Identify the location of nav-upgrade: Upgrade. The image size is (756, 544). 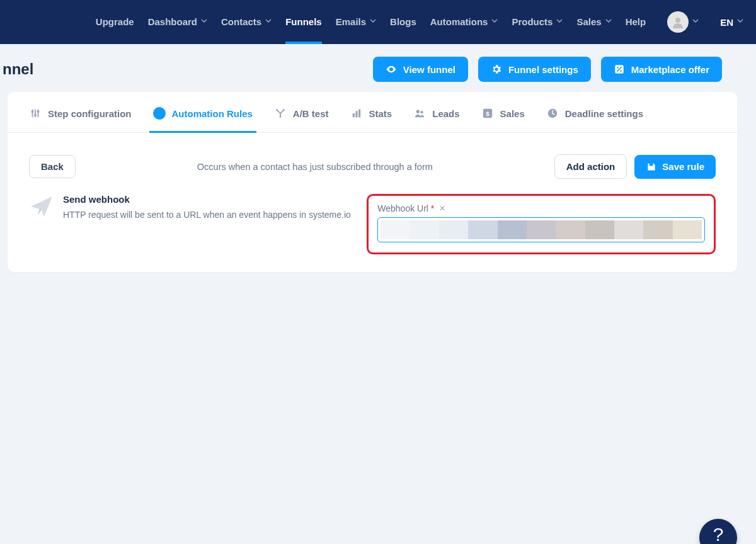
(115, 22).